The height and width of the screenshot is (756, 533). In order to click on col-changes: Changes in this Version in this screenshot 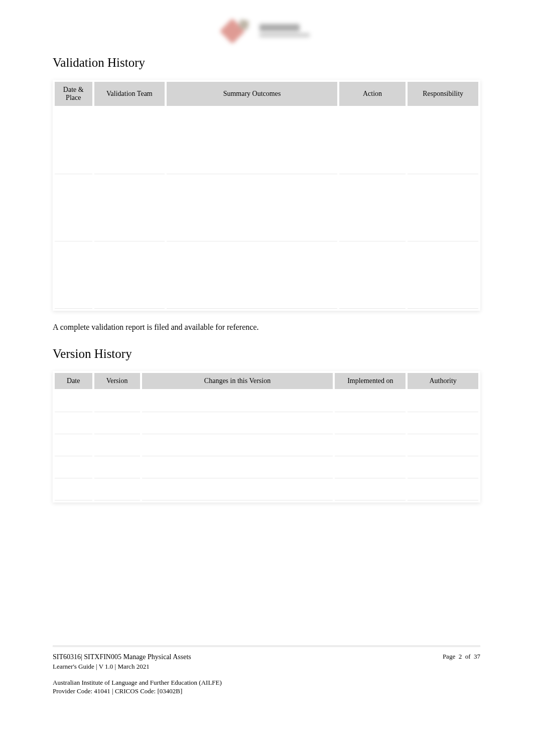, I will do `click(238, 382)`.